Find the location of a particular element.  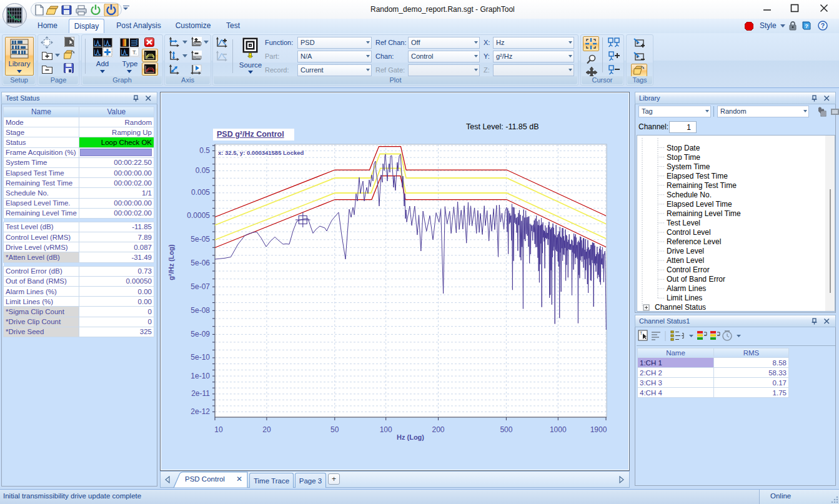

svg-text: Atten Level is located at coordinates (685, 260).